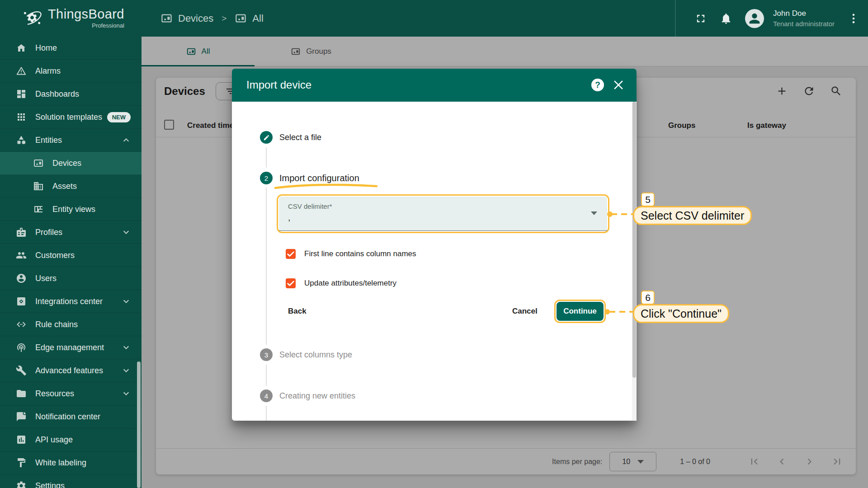 This screenshot has width=868, height=488. What do you see at coordinates (804, 14) in the screenshot?
I see `user-name: John Doe` at bounding box center [804, 14].